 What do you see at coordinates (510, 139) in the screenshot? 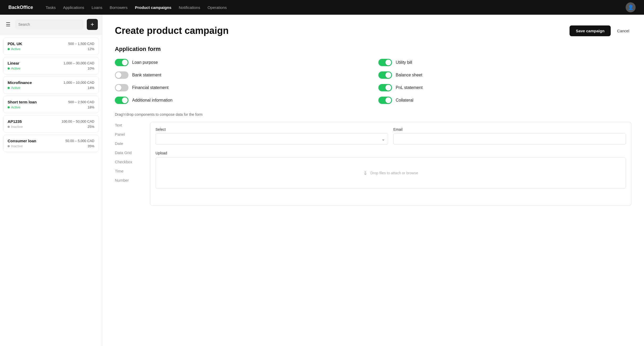
I see `email-input` at bounding box center [510, 139].